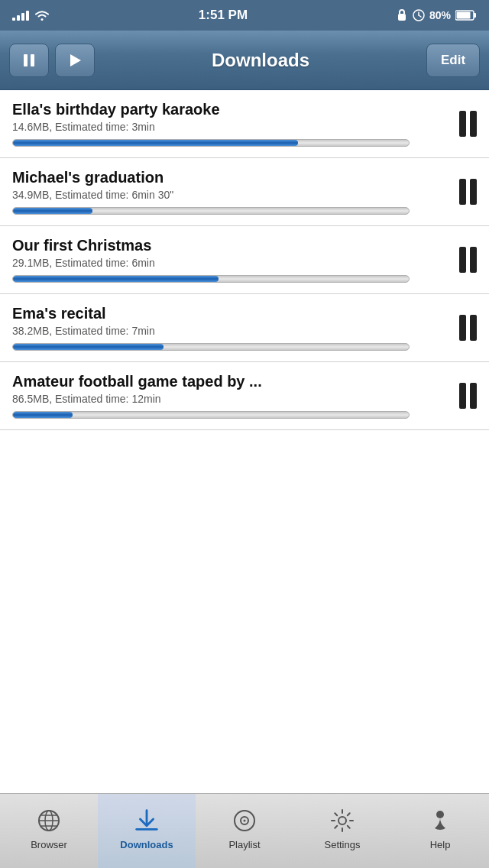 The height and width of the screenshot is (868, 489). I want to click on tab-playlist: Playlist, so click(244, 831).